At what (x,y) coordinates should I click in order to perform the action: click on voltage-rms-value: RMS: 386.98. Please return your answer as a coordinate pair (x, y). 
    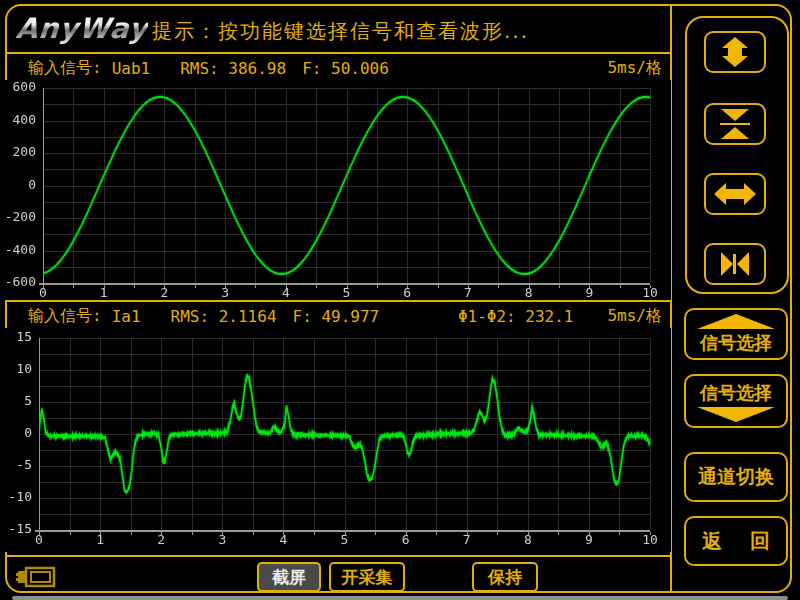
    Looking at the image, I should click on (233, 68).